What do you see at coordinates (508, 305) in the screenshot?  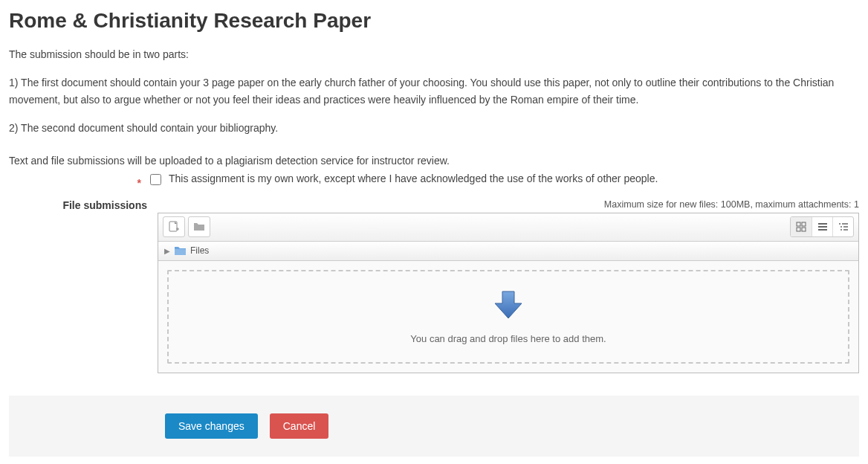 I see `download-arrow-icon` at bounding box center [508, 305].